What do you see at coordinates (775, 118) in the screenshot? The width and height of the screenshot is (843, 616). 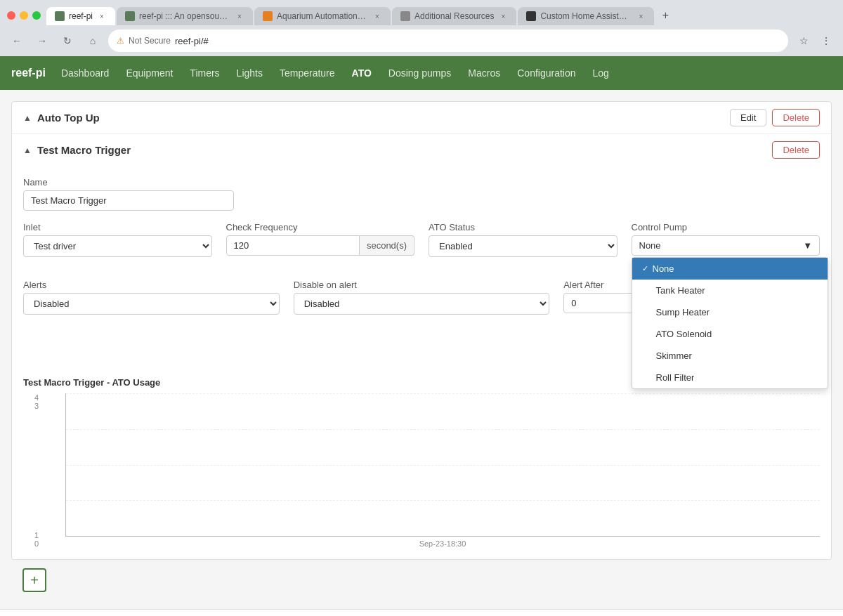 I see `ato-card-actions: Edit Delete` at bounding box center [775, 118].